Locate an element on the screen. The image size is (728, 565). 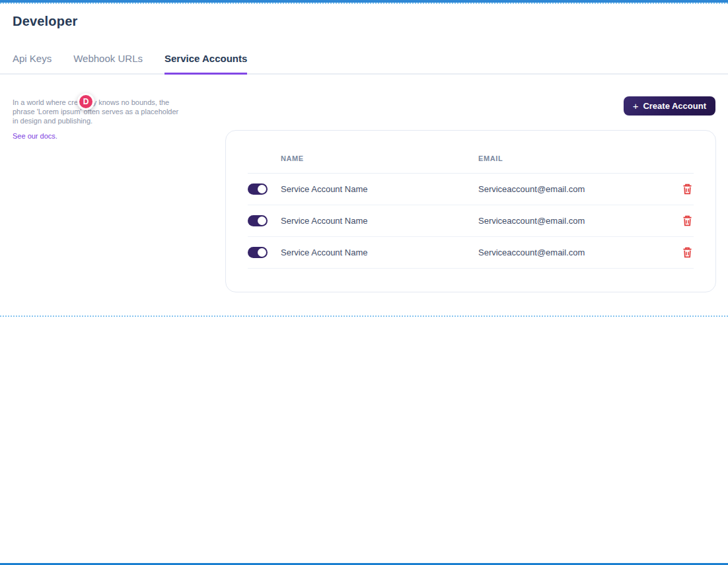
docs-link: See our docs. is located at coordinates (35, 136).